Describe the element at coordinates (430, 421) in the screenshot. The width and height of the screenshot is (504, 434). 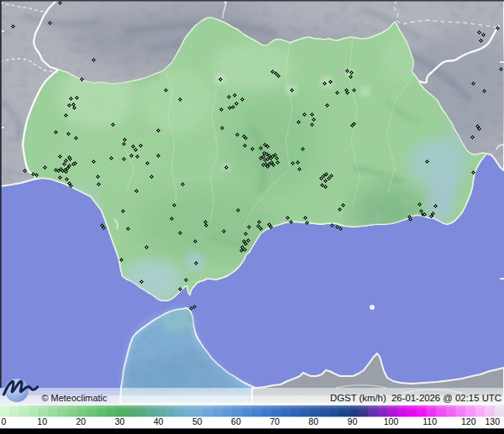
I see `svg-text: 110` at that location.